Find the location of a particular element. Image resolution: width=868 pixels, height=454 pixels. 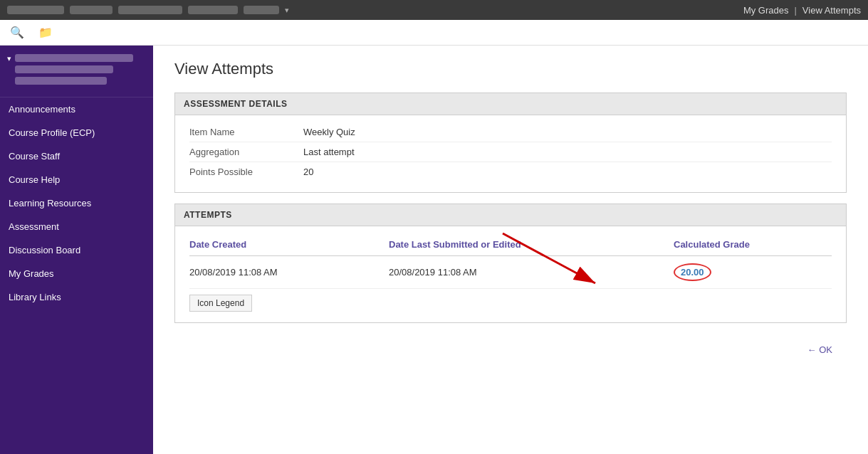

col-header-calculated-grade: Calculated Grade is located at coordinates (753, 245).